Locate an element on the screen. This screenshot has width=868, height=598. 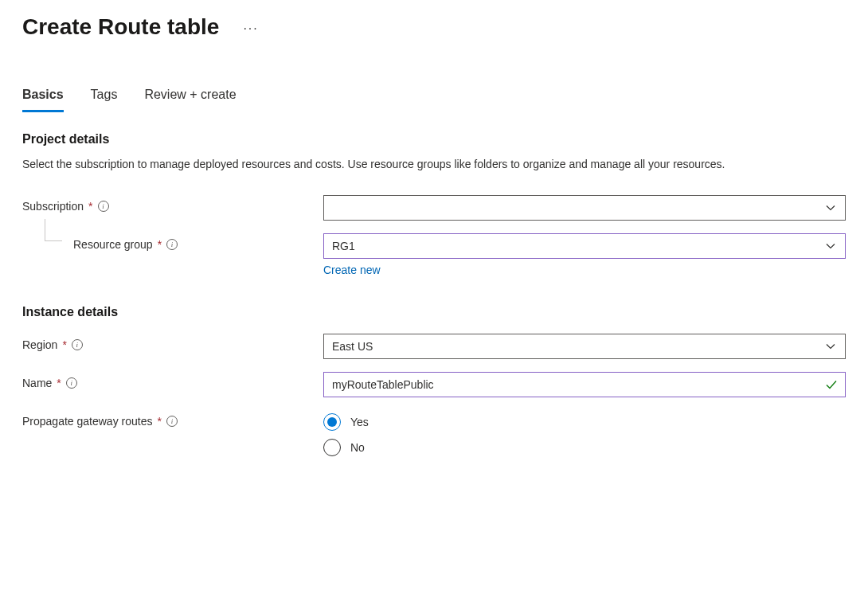
tab-review-create: Review + create is located at coordinates (190, 100).